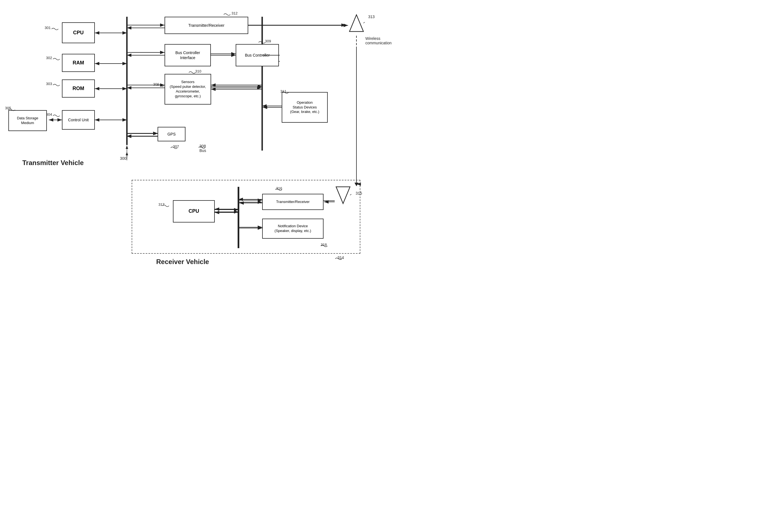 This screenshot has height=532, width=784. Describe the element at coordinates (194, 211) in the screenshot. I see `cpu-317-label: CPU` at that location.